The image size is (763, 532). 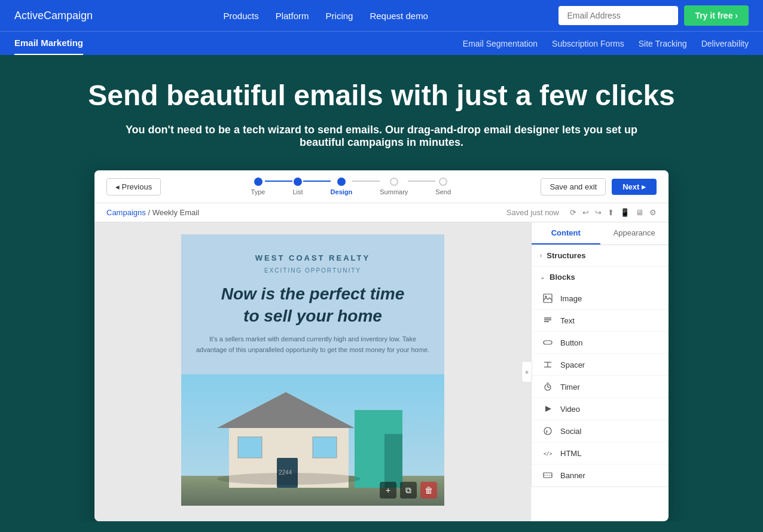 What do you see at coordinates (54, 16) in the screenshot?
I see `logo: ActiveCampaign` at bounding box center [54, 16].